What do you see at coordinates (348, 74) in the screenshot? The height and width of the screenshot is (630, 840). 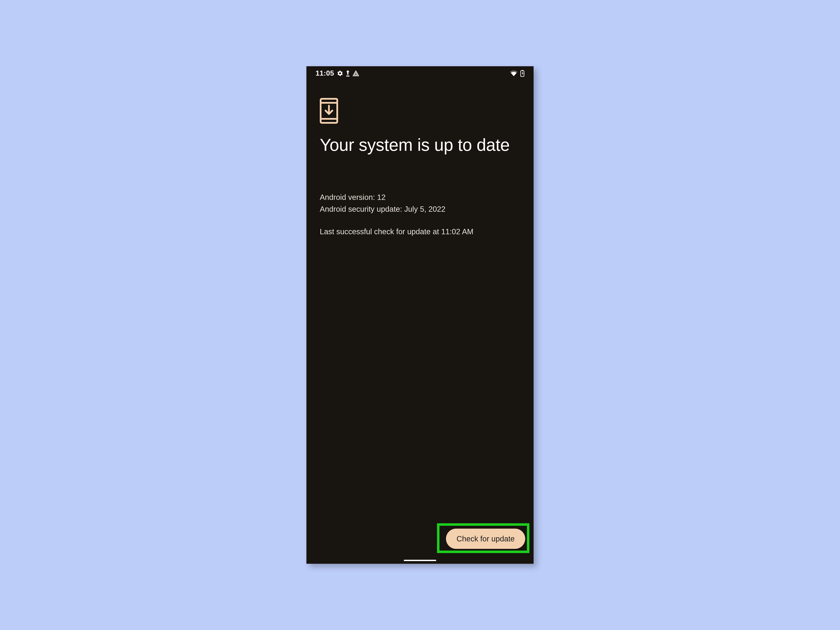 I see `download-indicator-icon` at bounding box center [348, 74].